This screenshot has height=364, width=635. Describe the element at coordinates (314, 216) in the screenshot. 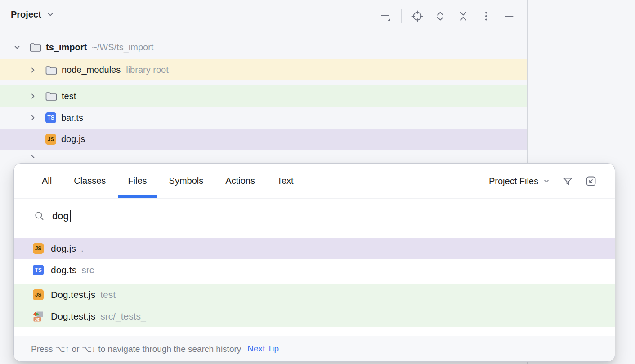

I see `search-field: dog` at that location.